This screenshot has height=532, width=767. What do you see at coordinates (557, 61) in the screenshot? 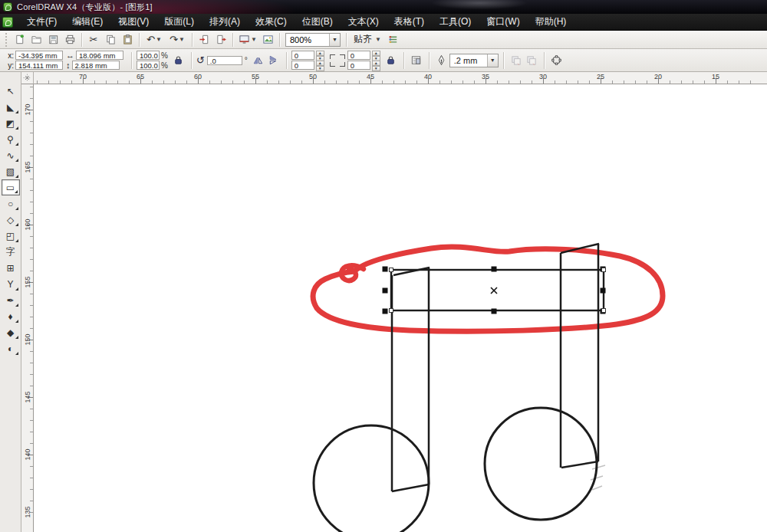
I see `convert-to-curves-icon` at bounding box center [557, 61].